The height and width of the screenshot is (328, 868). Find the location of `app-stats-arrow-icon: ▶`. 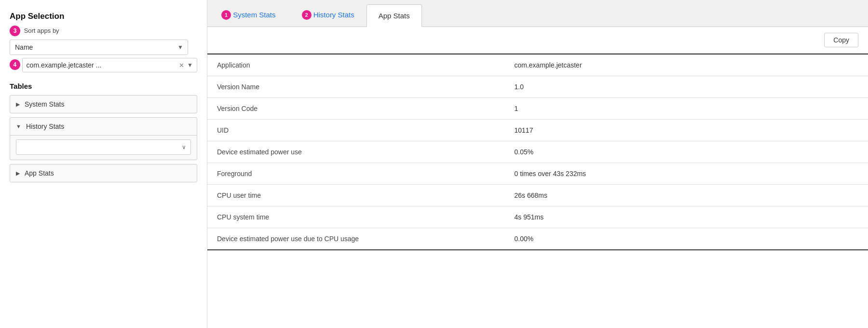

app-stats-arrow-icon: ▶ is located at coordinates (18, 174).